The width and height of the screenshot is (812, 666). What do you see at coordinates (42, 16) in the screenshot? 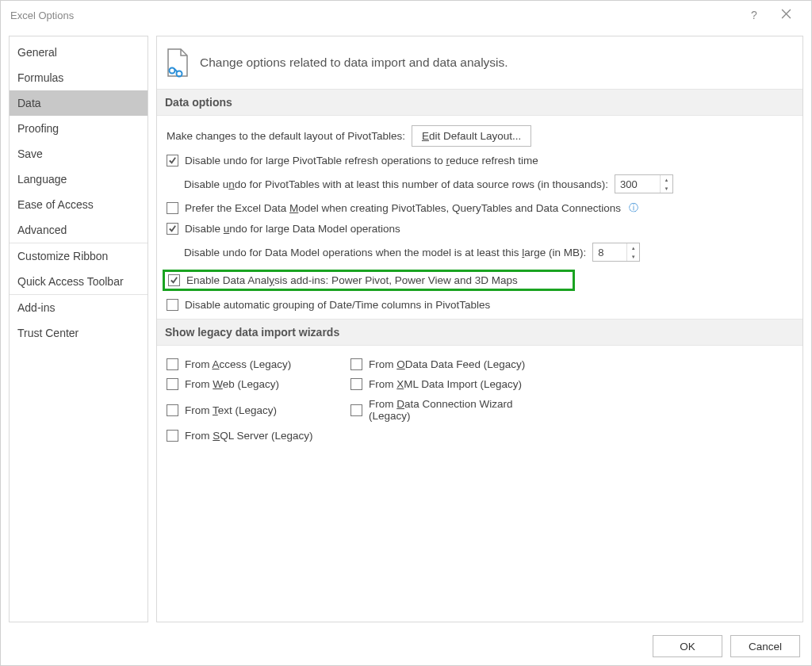
I see `window-title: Excel Options` at bounding box center [42, 16].